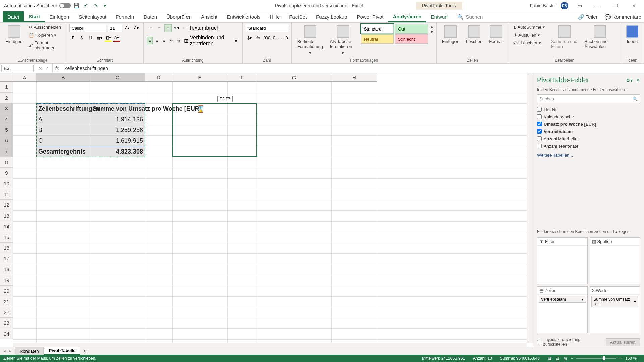 The height and width of the screenshot is (362, 644). What do you see at coordinates (7, 87) in the screenshot?
I see `row-header-1: 1` at bounding box center [7, 87].